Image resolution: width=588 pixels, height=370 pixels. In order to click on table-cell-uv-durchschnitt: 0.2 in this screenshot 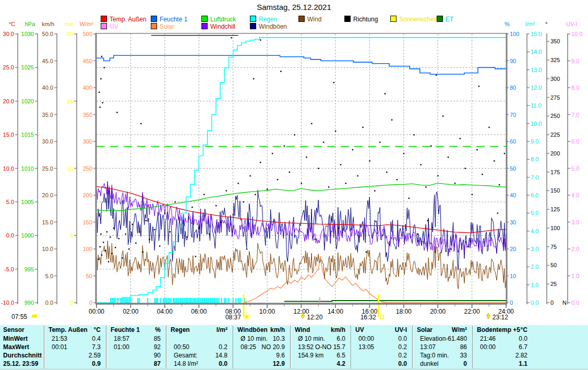, I will do `click(381, 355)`.